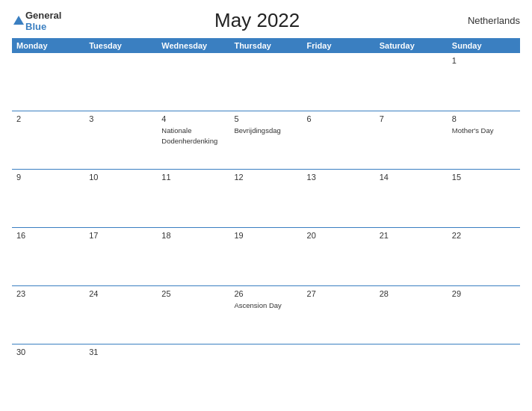 This screenshot has width=532, height=411. I want to click on cal-cell-w4-d2: 25, so click(193, 315).